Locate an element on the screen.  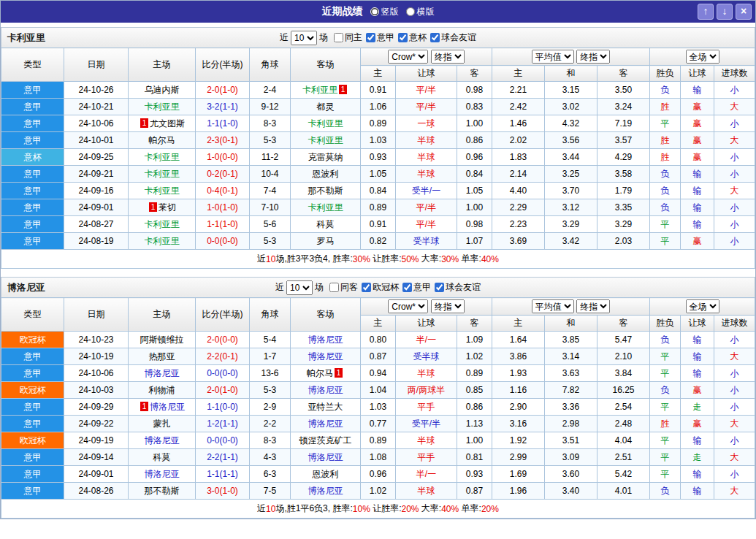
avg-away-cell: 4.04 is located at coordinates (624, 441).